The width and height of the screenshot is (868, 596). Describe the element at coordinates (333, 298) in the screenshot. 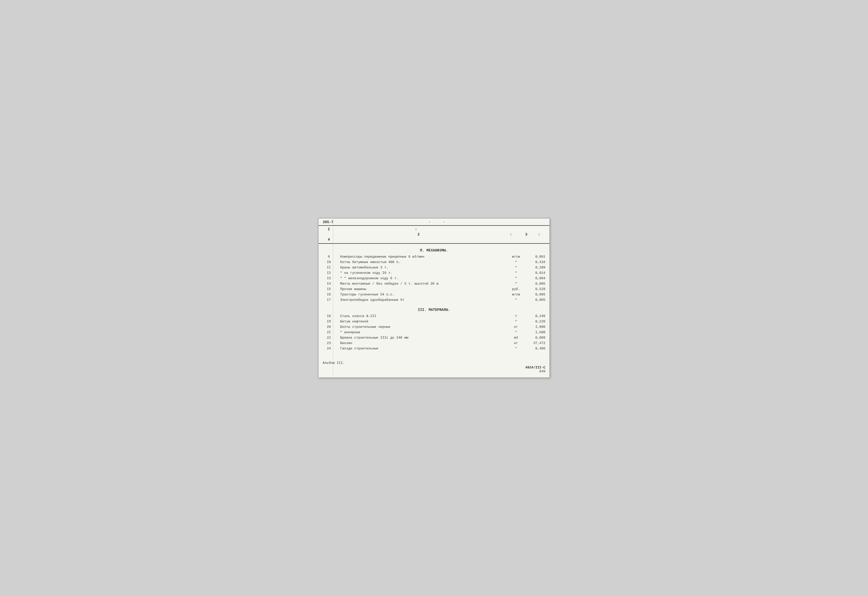

I see `vertical-rule` at that location.